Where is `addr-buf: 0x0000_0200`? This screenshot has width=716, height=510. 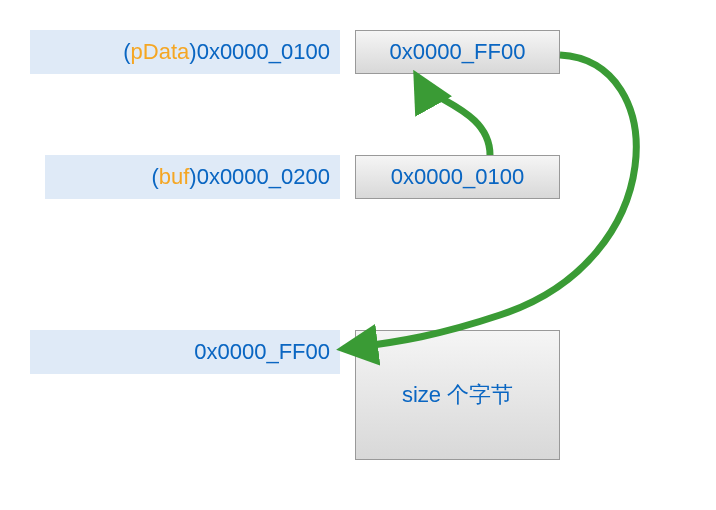
addr-buf: 0x0000_0200 is located at coordinates (264, 177).